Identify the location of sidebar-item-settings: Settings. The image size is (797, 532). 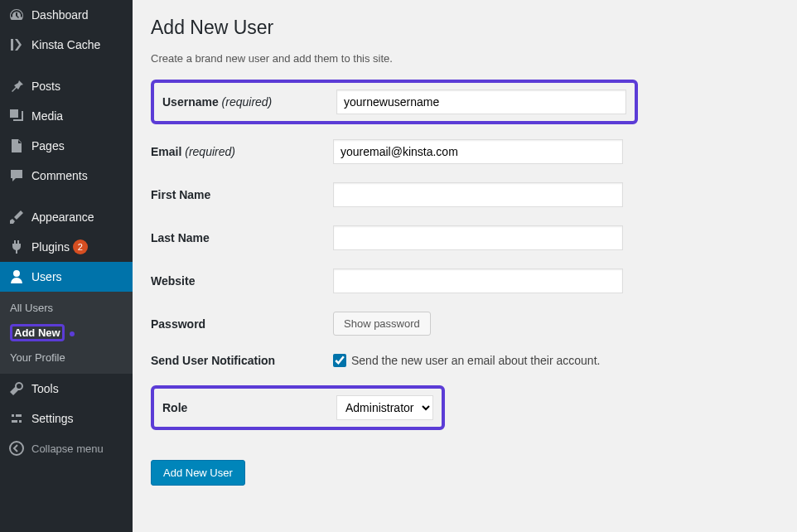
(66, 418).